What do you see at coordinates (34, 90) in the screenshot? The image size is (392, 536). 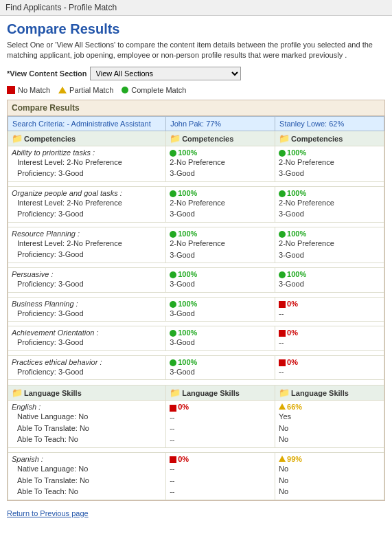 I see `no-match-label: No Match` at bounding box center [34, 90].